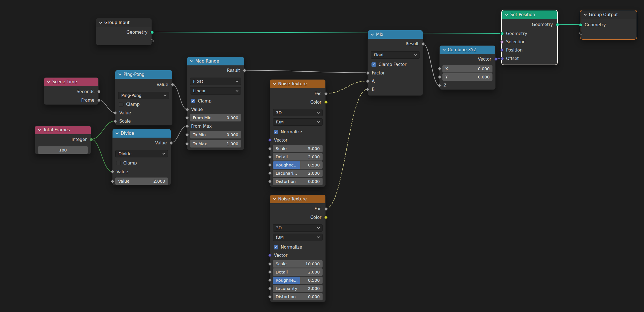 The image size is (644, 312). What do you see at coordinates (581, 25) in the screenshot?
I see `socket-group-output-geometry` at bounding box center [581, 25].